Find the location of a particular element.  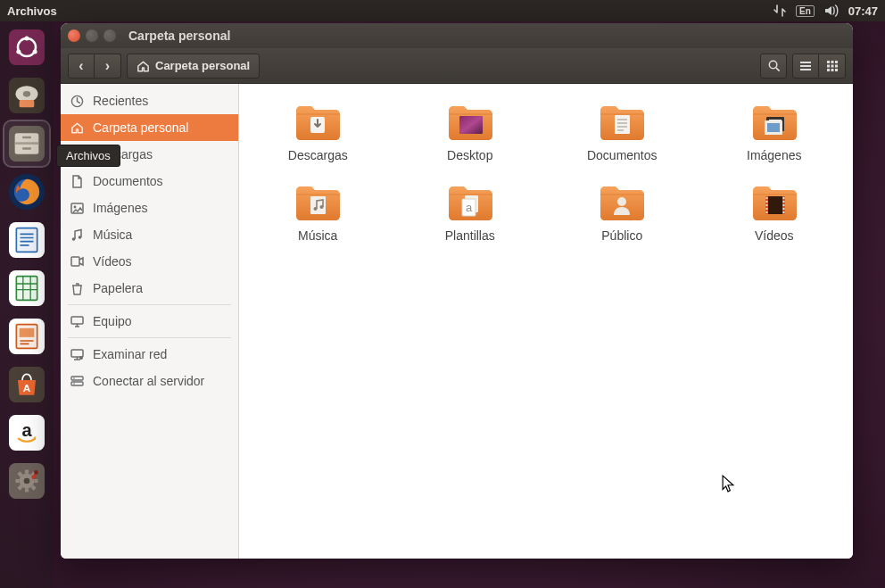

launcher-impress is located at coordinates (27, 336).